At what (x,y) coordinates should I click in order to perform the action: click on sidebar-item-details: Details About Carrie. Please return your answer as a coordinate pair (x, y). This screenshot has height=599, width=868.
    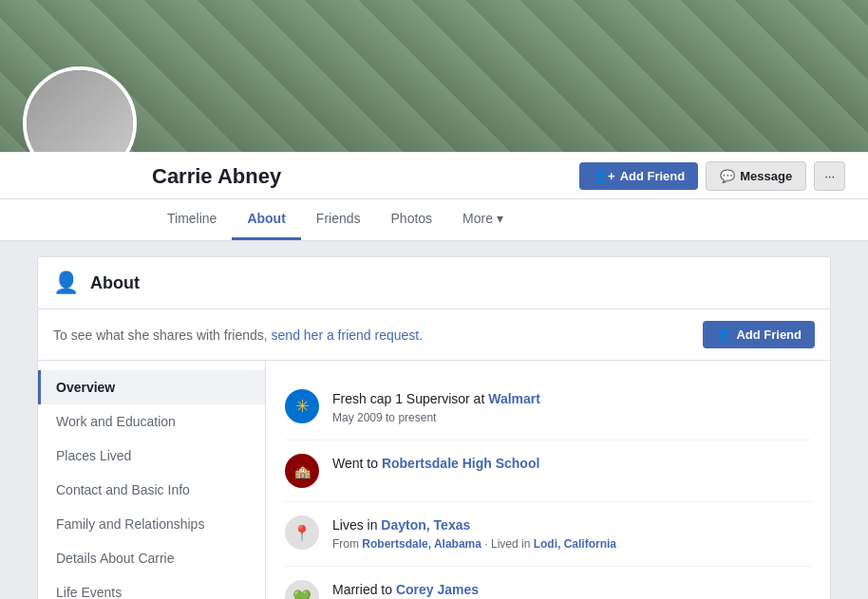
    Looking at the image, I should click on (152, 558).